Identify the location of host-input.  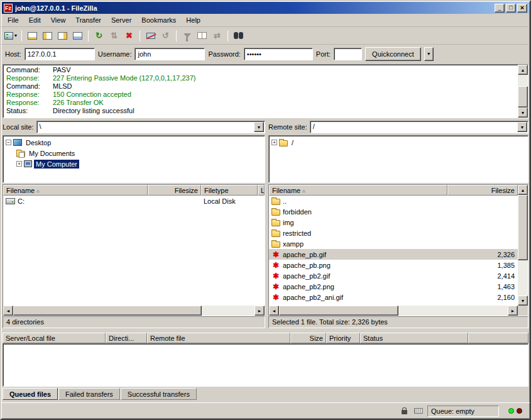
(60, 54).